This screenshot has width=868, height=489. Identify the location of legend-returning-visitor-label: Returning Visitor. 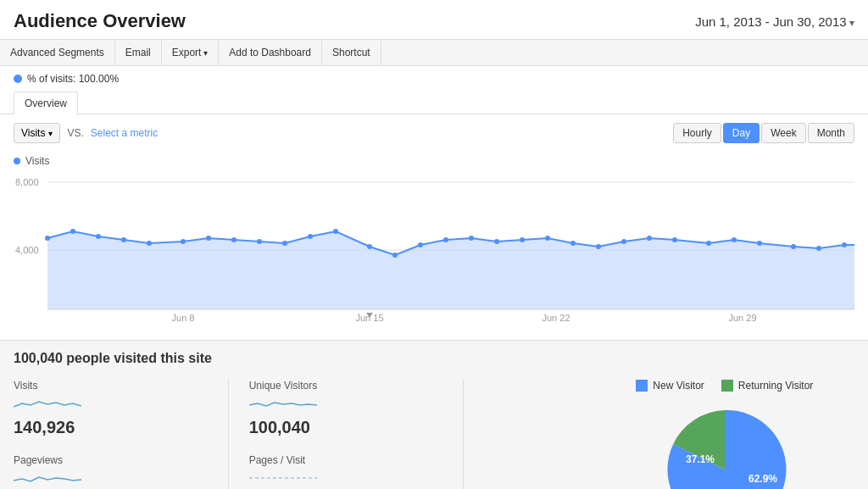
(776, 386).